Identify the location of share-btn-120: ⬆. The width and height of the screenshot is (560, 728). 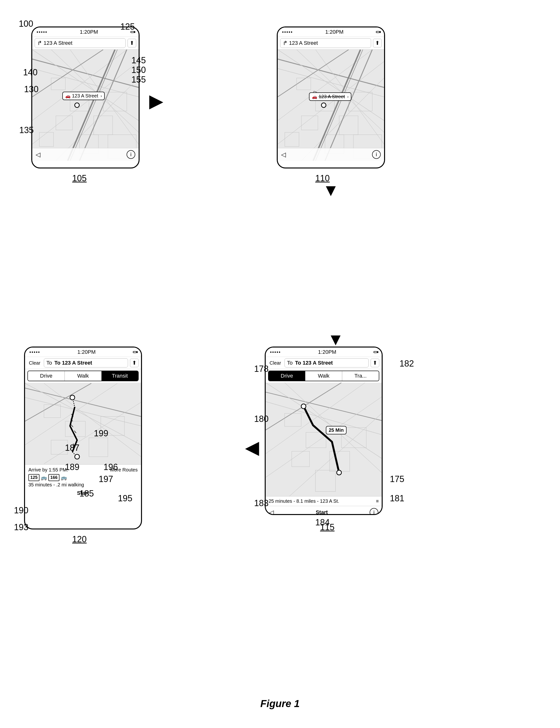
(134, 363).